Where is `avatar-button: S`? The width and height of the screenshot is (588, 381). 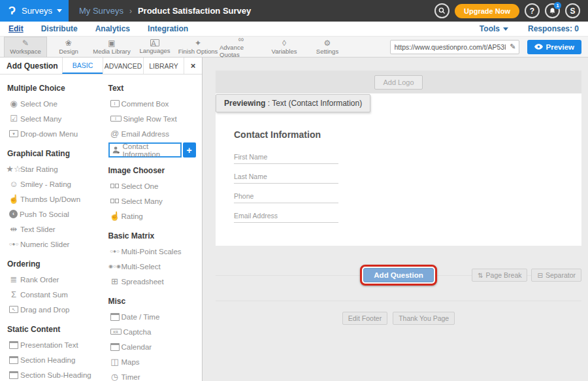
avatar-button: S is located at coordinates (572, 10).